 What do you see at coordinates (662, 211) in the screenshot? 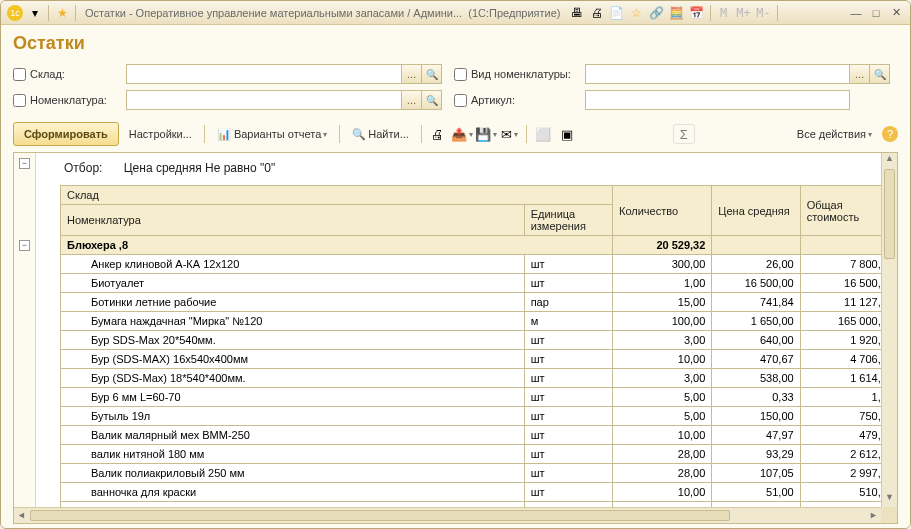
I see `col-qty: Количество` at bounding box center [662, 211].